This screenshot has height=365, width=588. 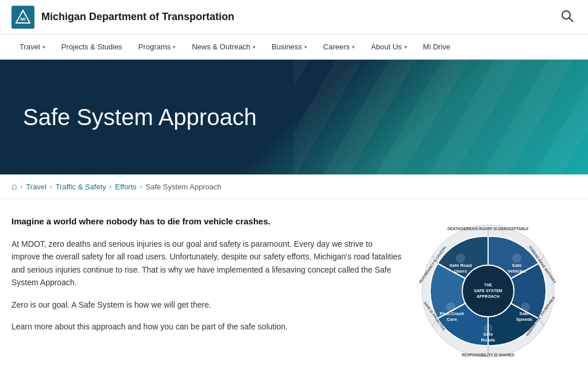 I want to click on content-para-2: Zero is our goal. A Safe System is how w…, so click(x=207, y=305).